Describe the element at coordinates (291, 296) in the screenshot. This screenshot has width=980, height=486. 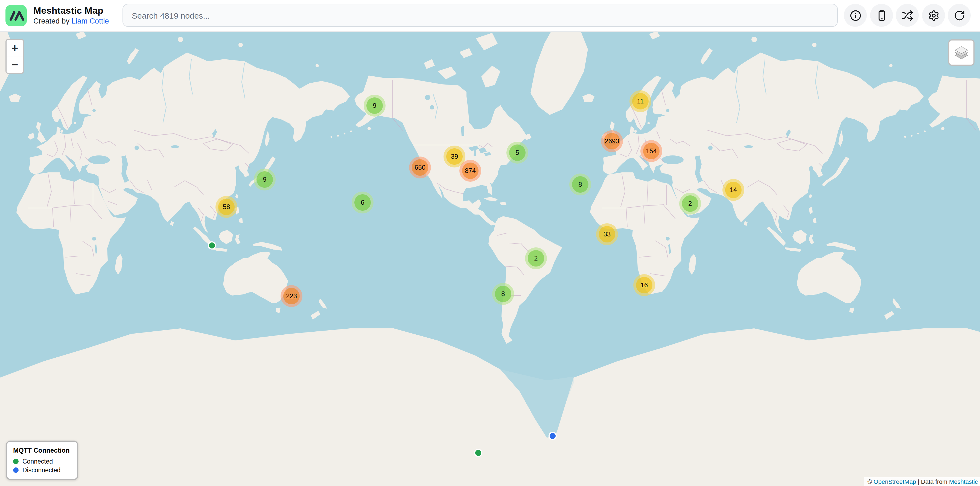
I see `node-cluster: 223` at that location.